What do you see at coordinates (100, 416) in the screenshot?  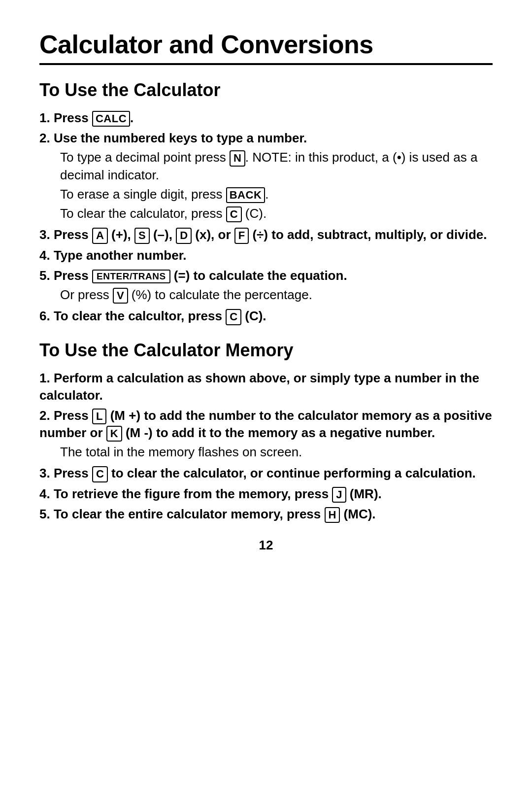 I see `l-key: L` at bounding box center [100, 416].